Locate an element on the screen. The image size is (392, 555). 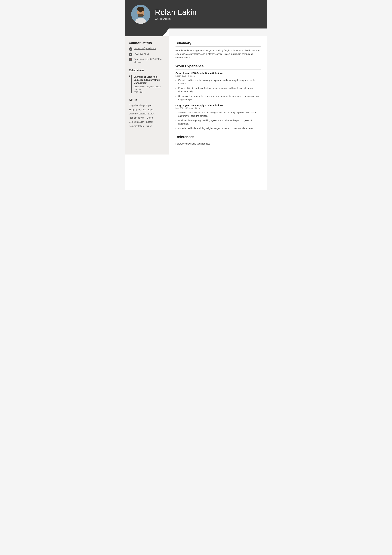
skill-item: Documentation - Expert is located at coordinates (147, 126).